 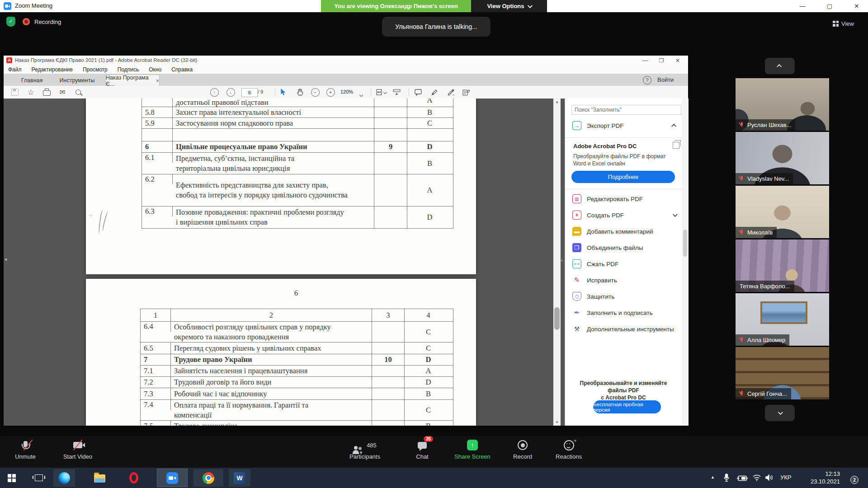 I want to click on print-icon, so click(x=47, y=92).